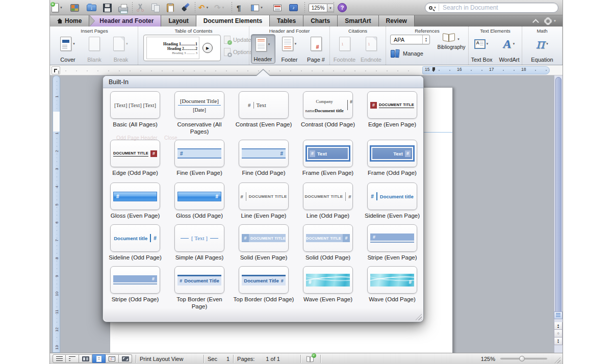 This screenshot has width=612, height=364. I want to click on break-button: ▼ Break, so click(121, 49).